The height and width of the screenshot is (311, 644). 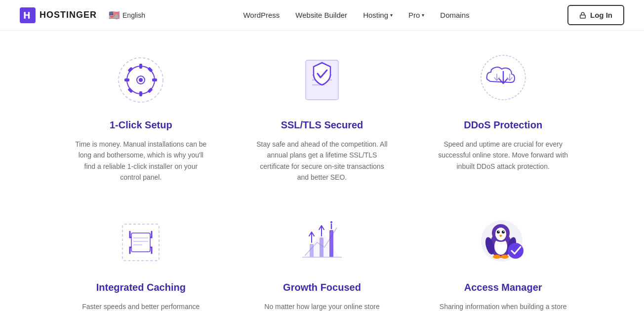 I want to click on access-icon, so click(x=503, y=242).